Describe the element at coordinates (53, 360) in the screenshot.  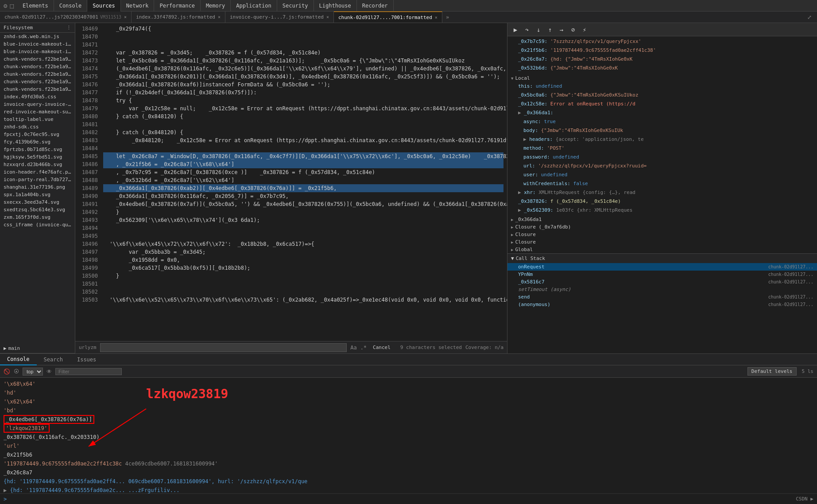
I see `bottom-tab-search: Search` at that location.